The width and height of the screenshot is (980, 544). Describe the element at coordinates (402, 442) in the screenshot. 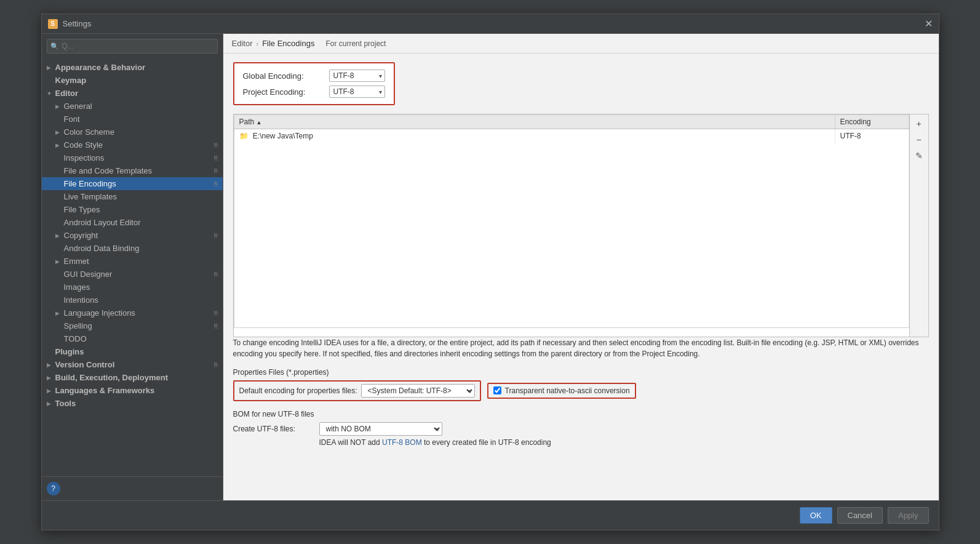

I see `bom-info-link: UTF-8 BOM` at that location.